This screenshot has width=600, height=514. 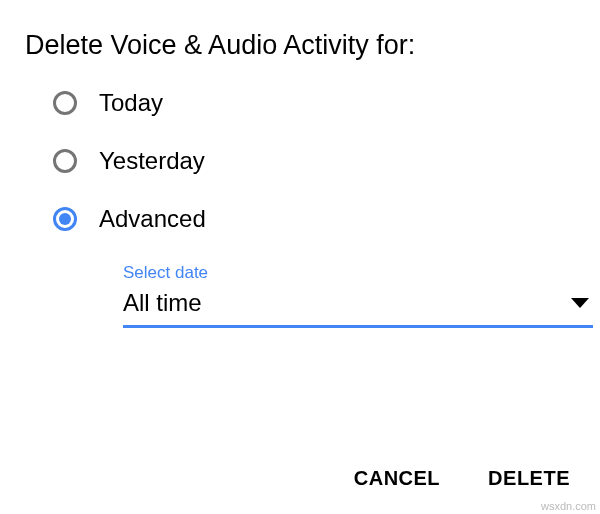 What do you see at coordinates (462, 478) in the screenshot?
I see `dialog-actions: CANCEL DELETE` at bounding box center [462, 478].